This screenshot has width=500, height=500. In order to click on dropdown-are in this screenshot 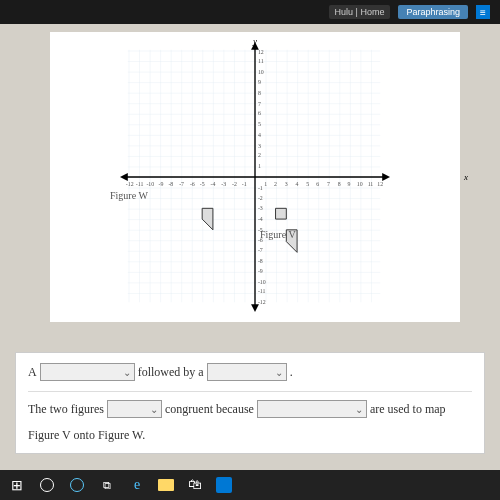, I will do `click(134, 409)`.